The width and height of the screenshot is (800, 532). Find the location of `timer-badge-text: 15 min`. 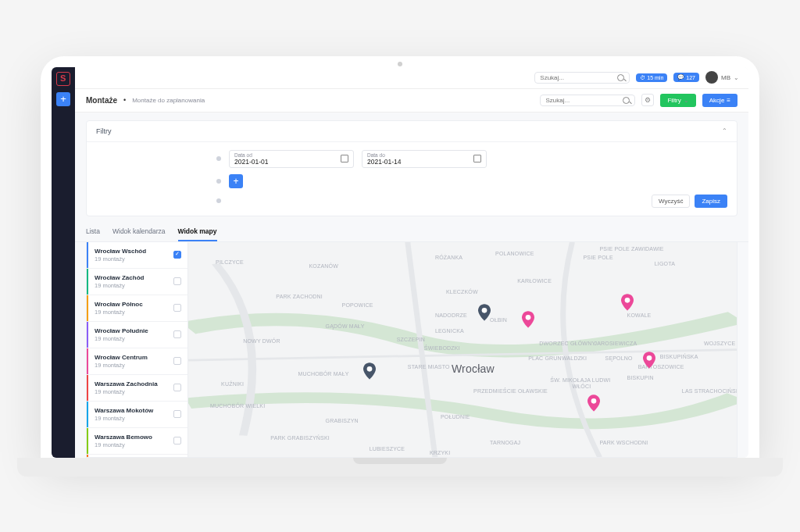

timer-badge-text: 15 min is located at coordinates (655, 78).